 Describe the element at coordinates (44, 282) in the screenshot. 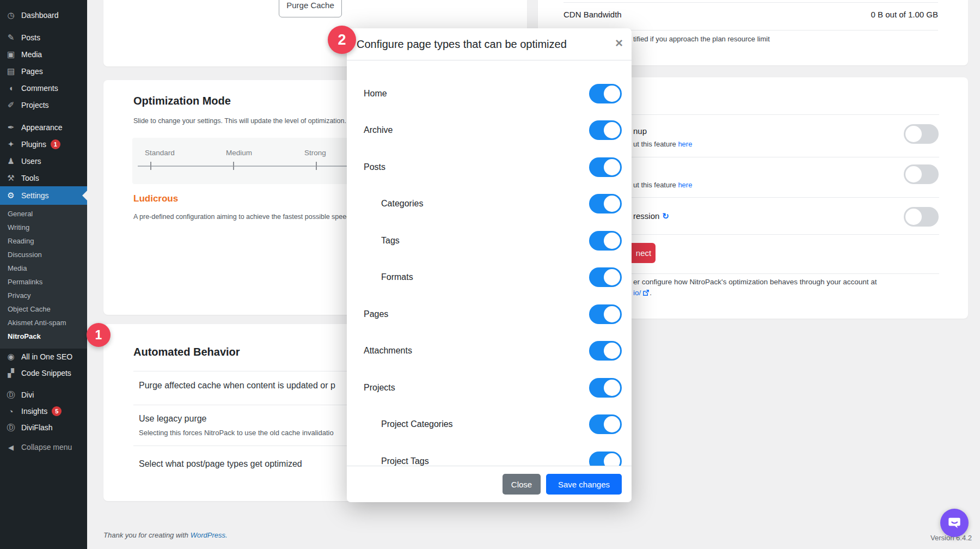

I see `submenu-item-permalinks: Permalinks` at that location.